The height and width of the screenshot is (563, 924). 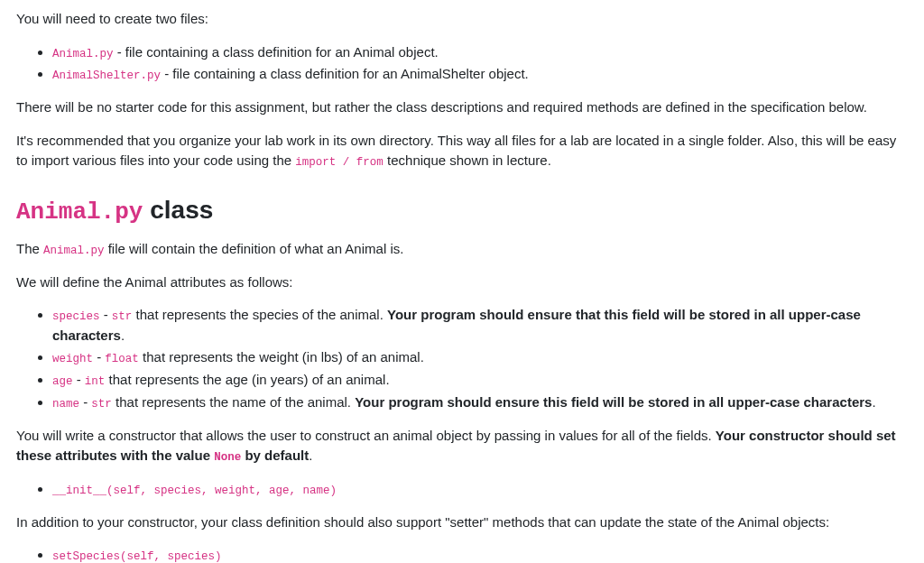 I want to click on file-definition-paragraph: The Animal.py file will contain the defi…, so click(x=462, y=249).